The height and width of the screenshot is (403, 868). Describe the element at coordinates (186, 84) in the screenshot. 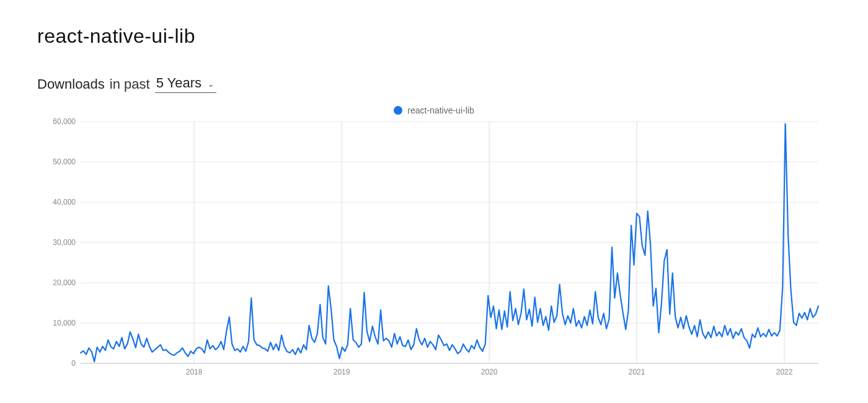

I see `time-range-select: 5 Years ⌄` at that location.